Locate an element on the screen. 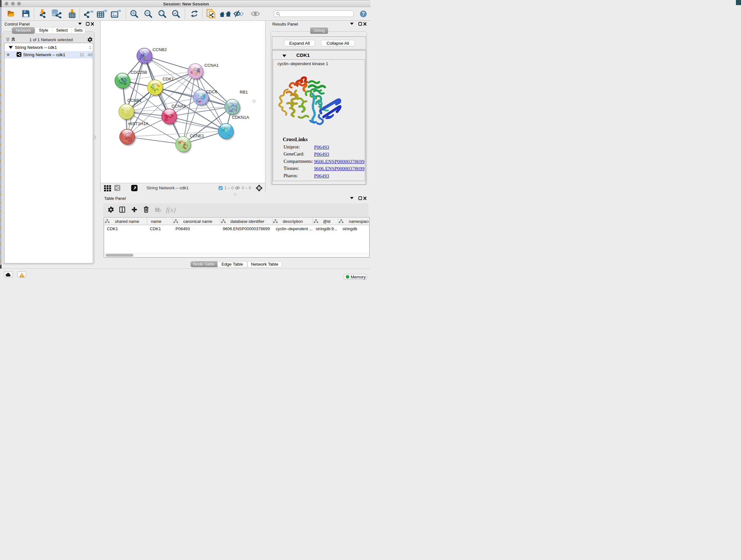 The height and width of the screenshot is (560, 741). svg-text: CDC25B is located at coordinates (139, 72).